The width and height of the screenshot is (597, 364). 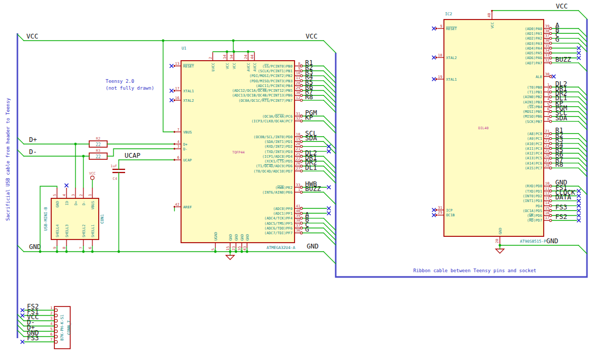 I want to click on u1-pin-15-name: GND, so click(x=231, y=237).